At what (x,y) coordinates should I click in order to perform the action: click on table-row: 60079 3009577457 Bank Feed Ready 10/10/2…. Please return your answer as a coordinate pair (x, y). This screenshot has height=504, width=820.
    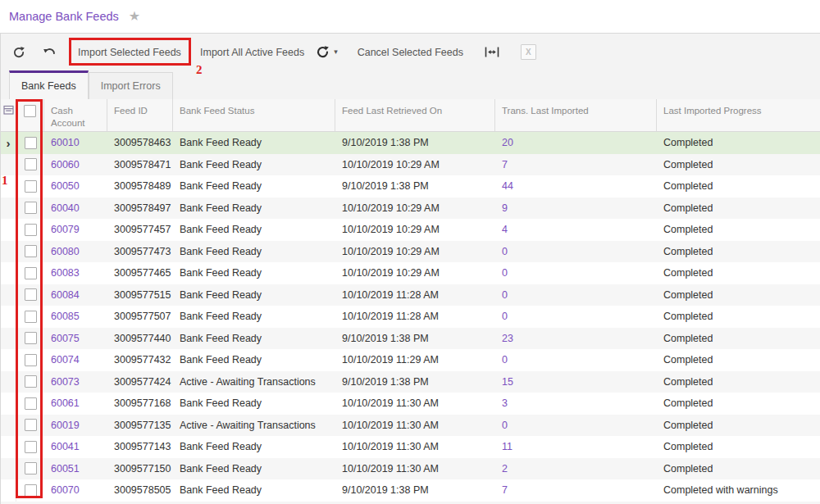
    Looking at the image, I should click on (410, 229).